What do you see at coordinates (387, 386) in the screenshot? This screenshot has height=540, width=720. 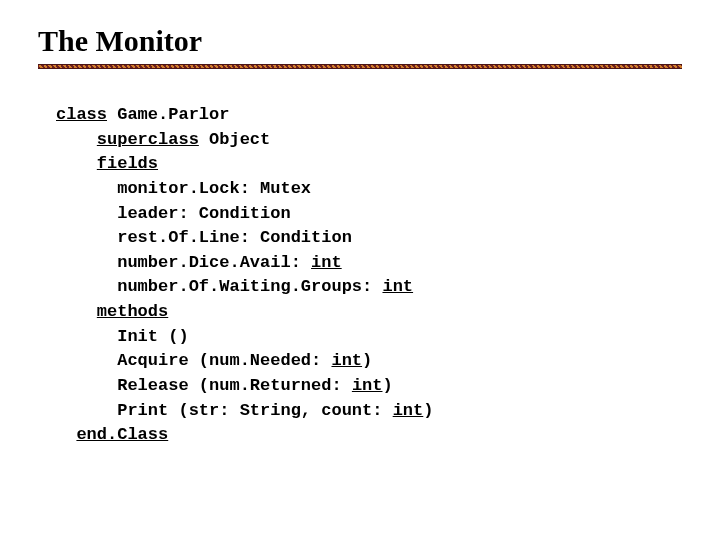 I see `method-release-close: )` at bounding box center [387, 386].